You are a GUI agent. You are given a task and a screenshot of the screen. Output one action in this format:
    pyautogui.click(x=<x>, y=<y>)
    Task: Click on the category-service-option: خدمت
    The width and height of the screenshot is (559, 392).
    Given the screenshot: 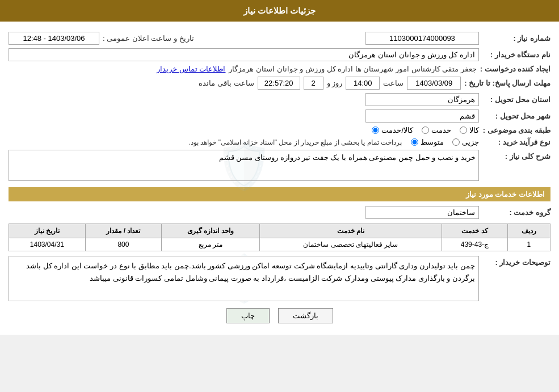 What is the action you would take?
    pyautogui.click(x=436, y=130)
    